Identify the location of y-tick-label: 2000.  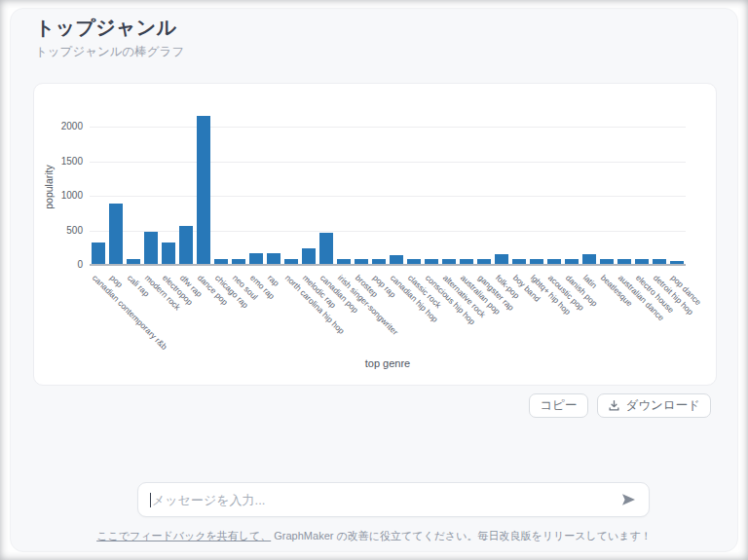
(59, 127).